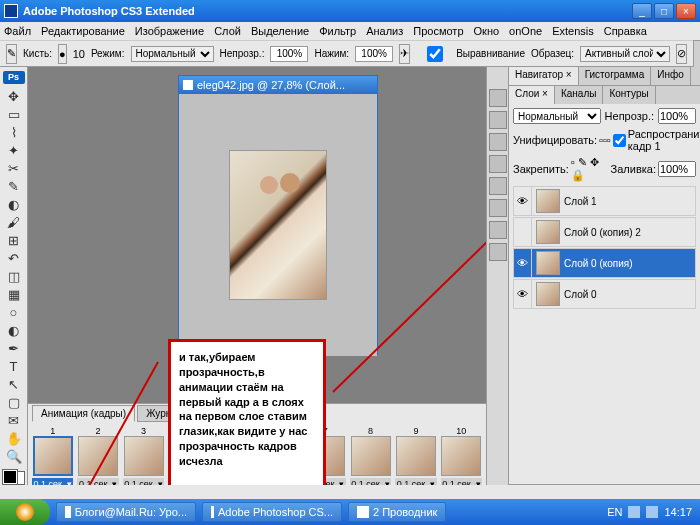 The width and height of the screenshot is (700, 525). I want to click on tab-histogram: Гистограмма, so click(616, 76).